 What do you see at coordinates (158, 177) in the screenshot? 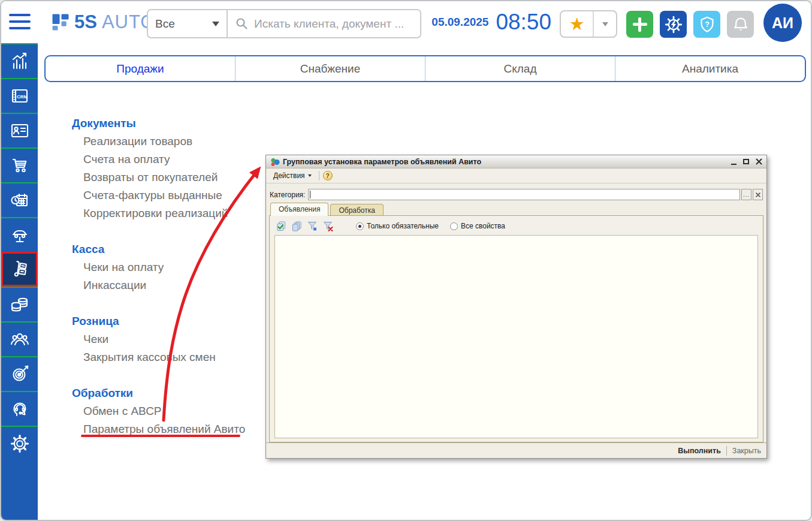
I see `menu-item-vozvraty: Возвраты от покупателей` at bounding box center [158, 177].